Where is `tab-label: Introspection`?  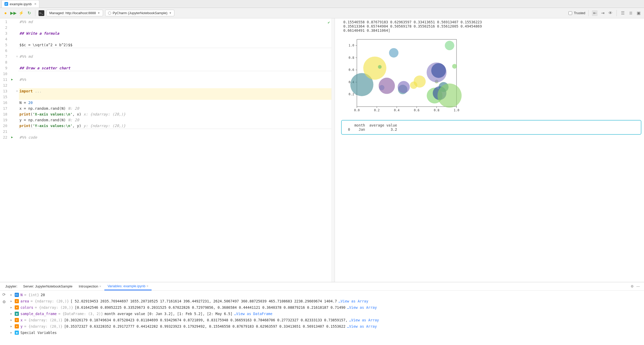
tab-label: Introspection is located at coordinates (88, 286).